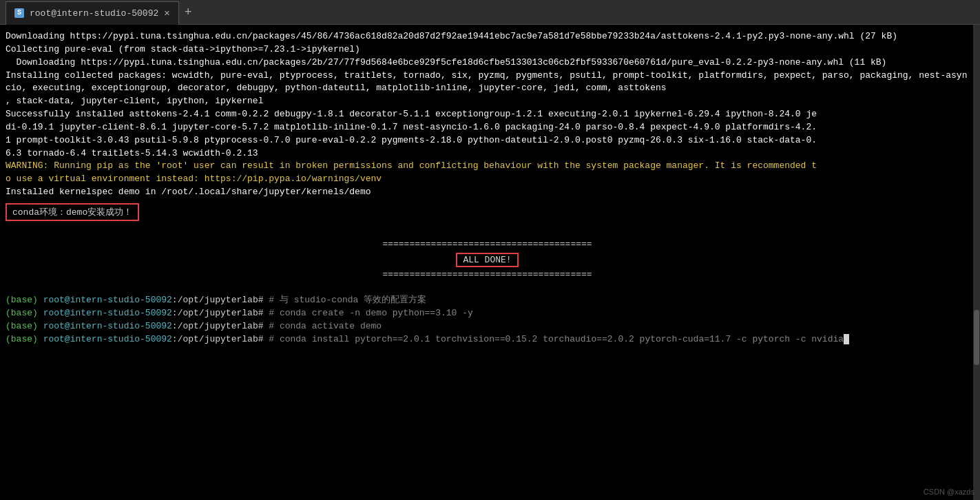  Describe the element at coordinates (215, 300) in the screenshot. I see `prompt-path-1: :/opt/jupyterlab` at that location.